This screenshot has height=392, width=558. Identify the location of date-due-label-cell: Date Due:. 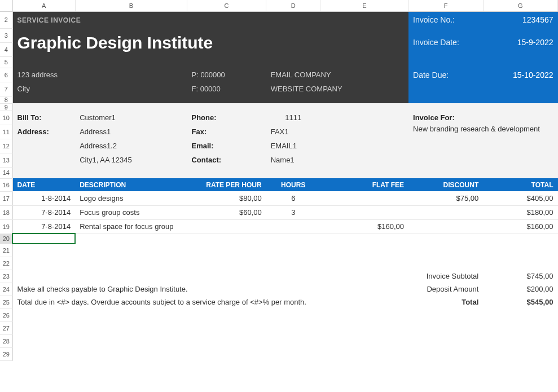
(446, 74).